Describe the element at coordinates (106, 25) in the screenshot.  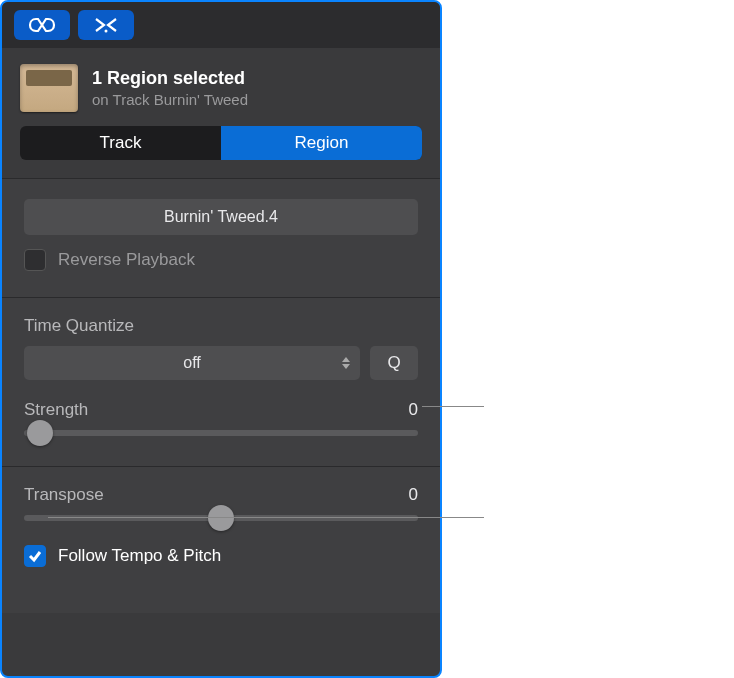
I see `collapse-tool-button` at that location.